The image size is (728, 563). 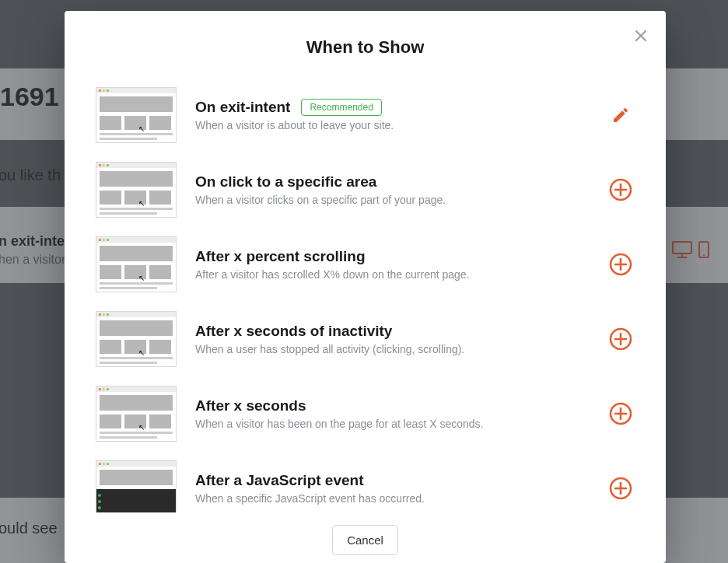 What do you see at coordinates (392, 125) in the screenshot?
I see `option-description: When a visitor is about to leave your si…` at bounding box center [392, 125].